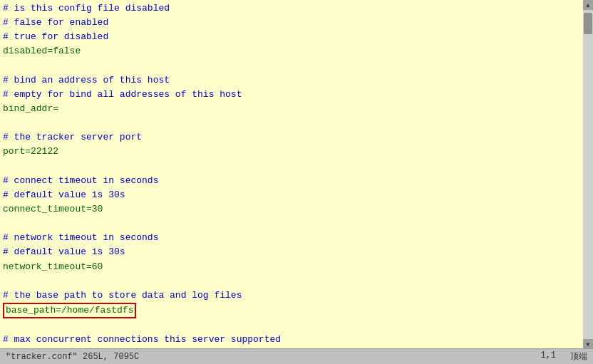 This screenshot has height=364, width=593. I want to click on highlighted-code: base_path=/home/fastdfs, so click(70, 311).